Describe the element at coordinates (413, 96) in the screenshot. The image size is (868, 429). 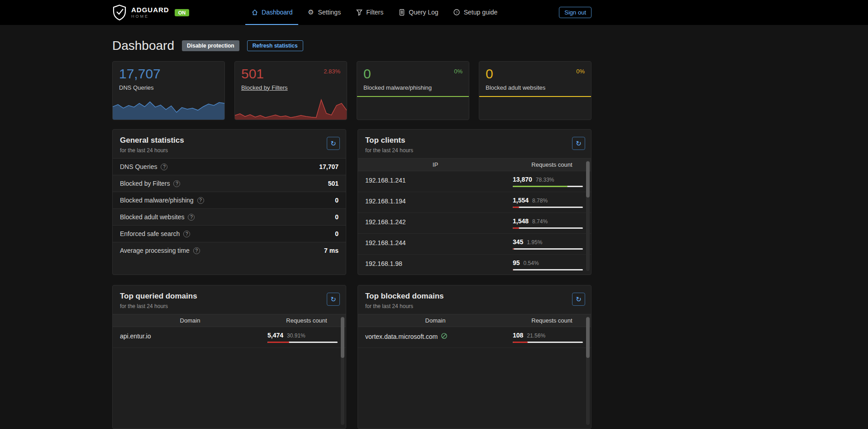
I see `blocked-malware-flatline` at that location.